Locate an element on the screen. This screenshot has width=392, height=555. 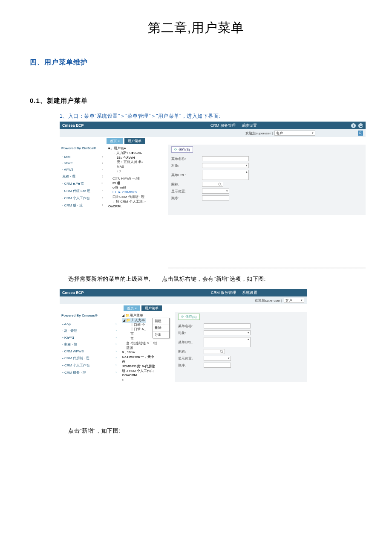
sidebar-item: • AΛβ·› is located at coordinates (89, 324).